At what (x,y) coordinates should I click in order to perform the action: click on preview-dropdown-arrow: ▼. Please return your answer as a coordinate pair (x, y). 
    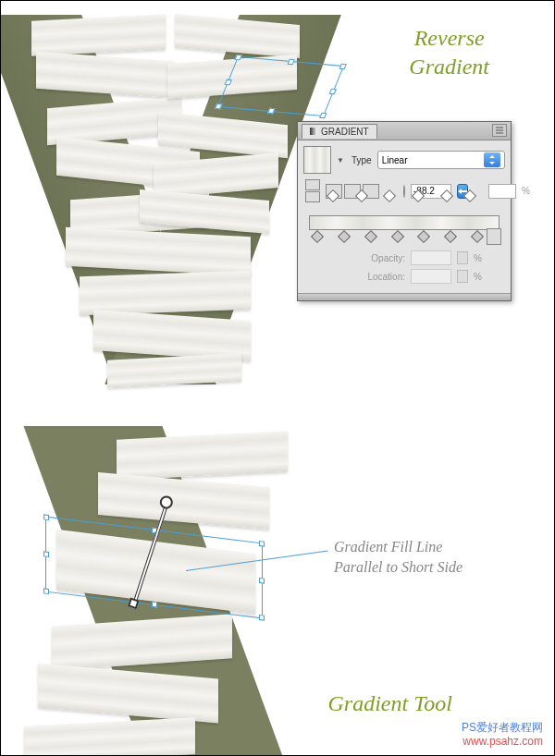
    Looking at the image, I should click on (341, 161).